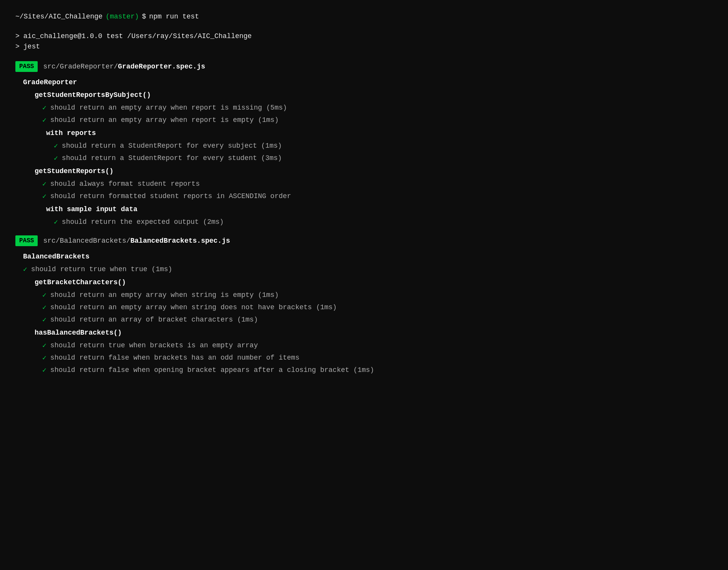 This screenshot has width=728, height=570. Describe the element at coordinates (212, 370) in the screenshot. I see `test-name: should return false when opening bracket…` at that location.